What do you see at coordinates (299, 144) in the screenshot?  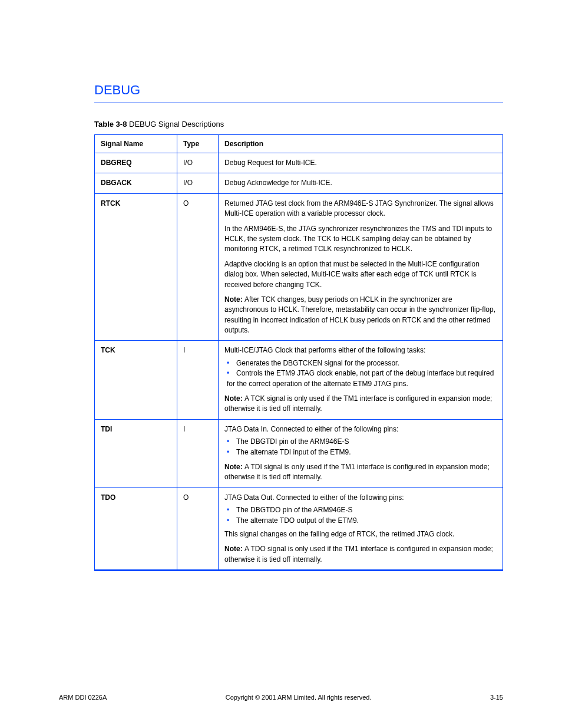 I see `table-header-row: Signal Name Type Description` at bounding box center [299, 144].